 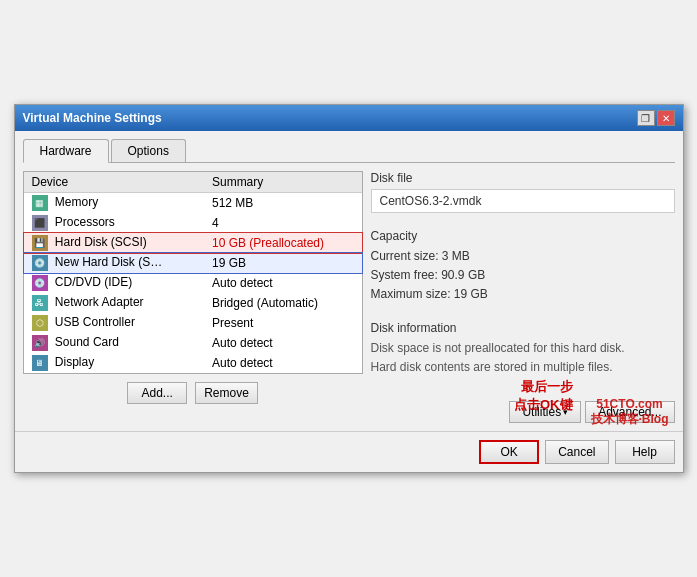 I want to click on disk-info-line1: Disk space is not preallocated for this …, so click(x=523, y=348).